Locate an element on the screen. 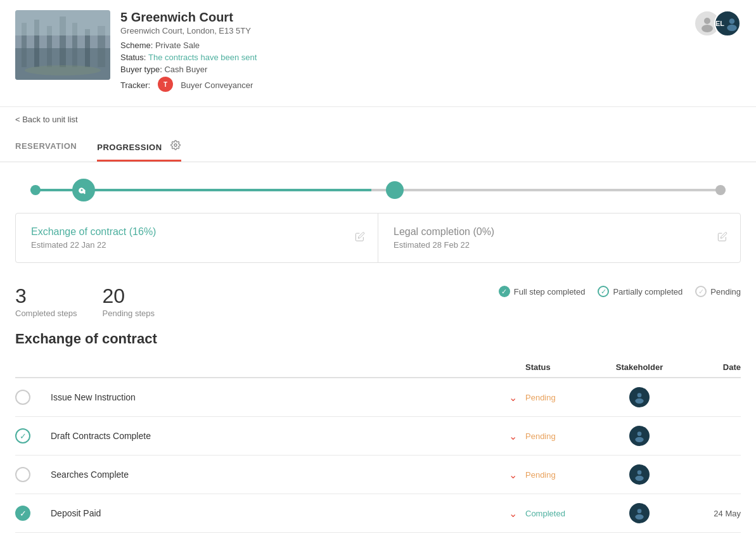 The width and height of the screenshot is (756, 536). user-avatars: EL is located at coordinates (717, 23).